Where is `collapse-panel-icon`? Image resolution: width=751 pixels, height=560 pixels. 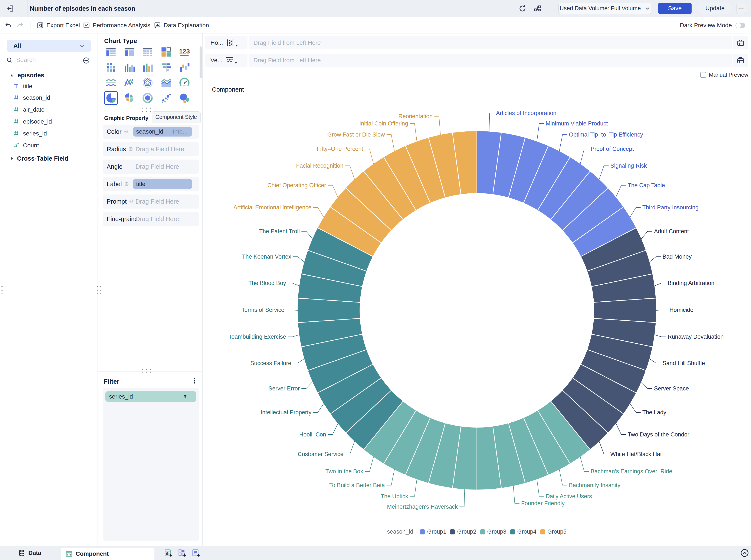 collapse-panel-icon is located at coordinates (11, 8).